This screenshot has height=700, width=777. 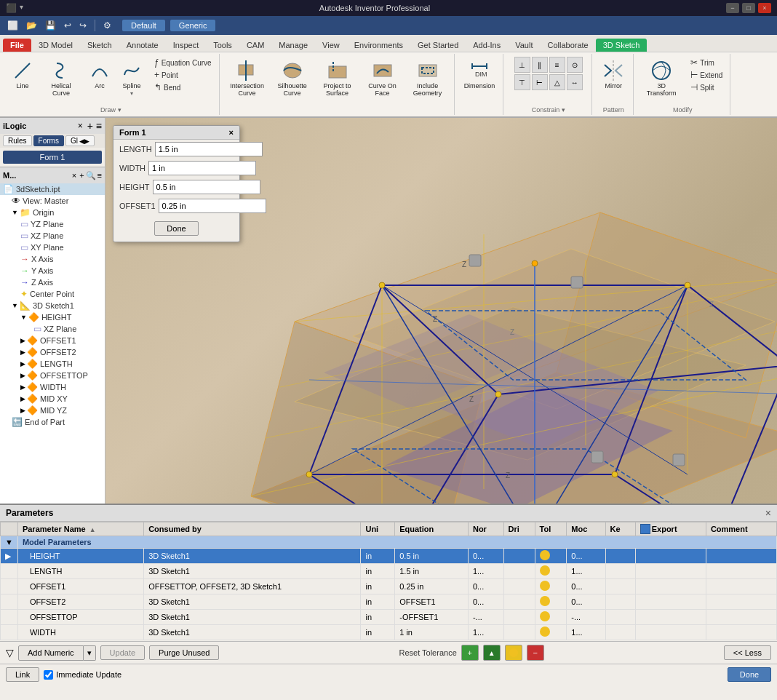 What do you see at coordinates (388, 543) in the screenshot?
I see `params-group-row: ▼ Model Parameters` at bounding box center [388, 543].